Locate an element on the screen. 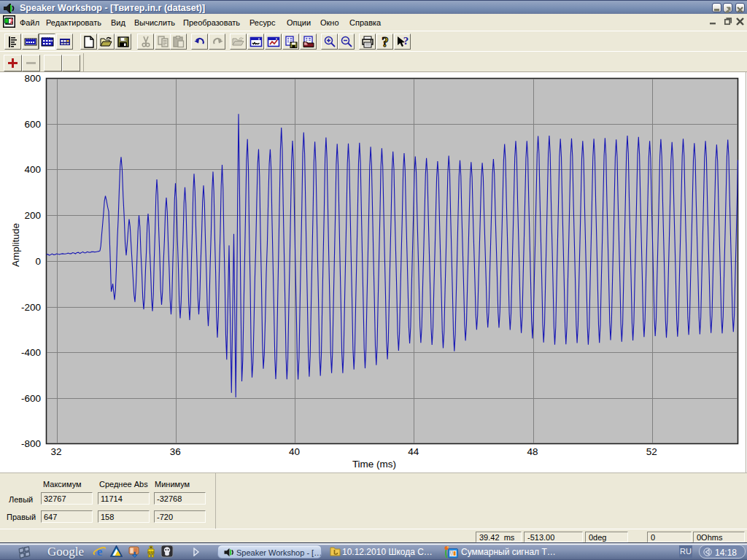  svg-text: -200 is located at coordinates (31, 308).